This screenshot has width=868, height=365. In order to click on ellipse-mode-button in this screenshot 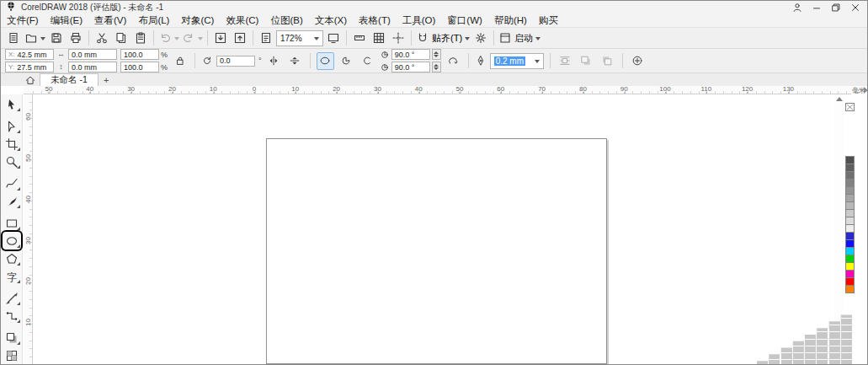, I will do `click(325, 61)`.